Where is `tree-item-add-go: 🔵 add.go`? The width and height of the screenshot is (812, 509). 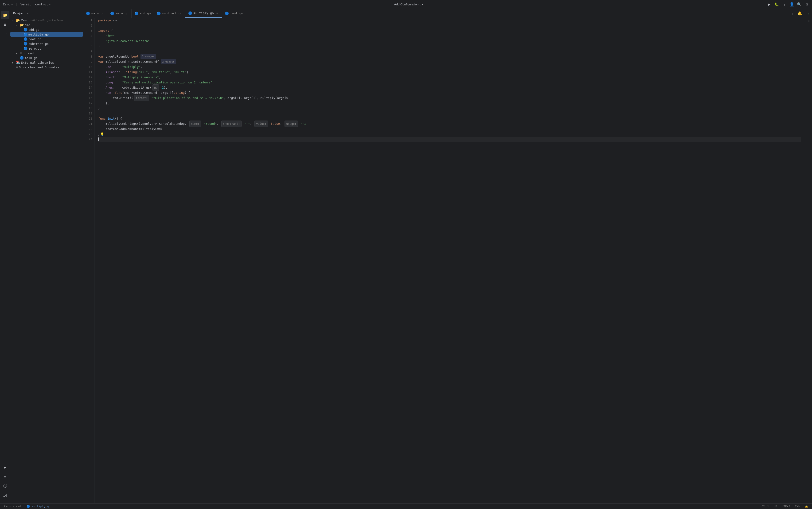 tree-item-add-go: 🔵 add.go is located at coordinates (46, 30).